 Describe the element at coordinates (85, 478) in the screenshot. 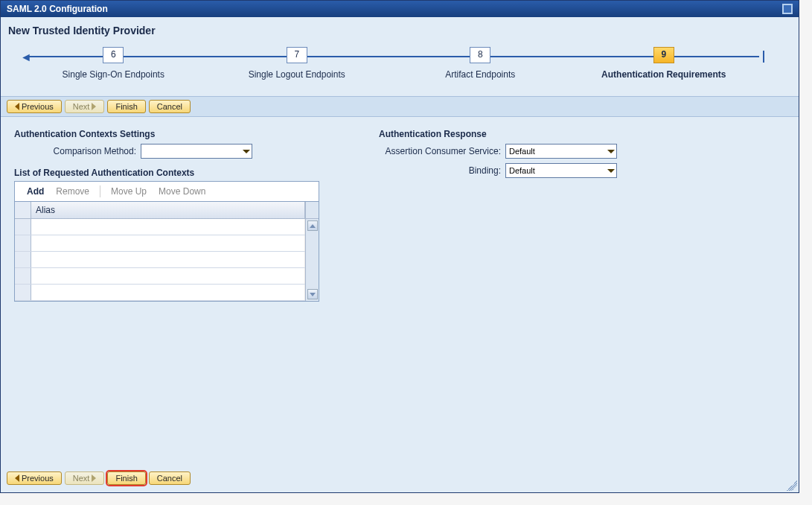

I see `next-button-footer: Next` at that location.